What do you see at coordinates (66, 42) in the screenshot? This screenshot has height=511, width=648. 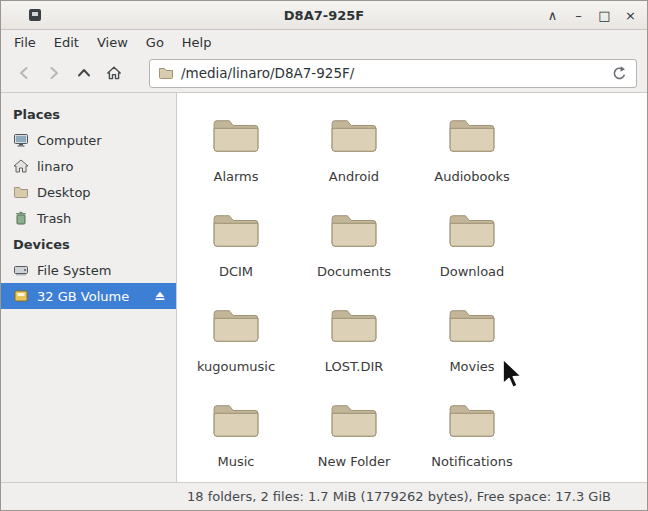 I see `menu-edit: Edit` at bounding box center [66, 42].